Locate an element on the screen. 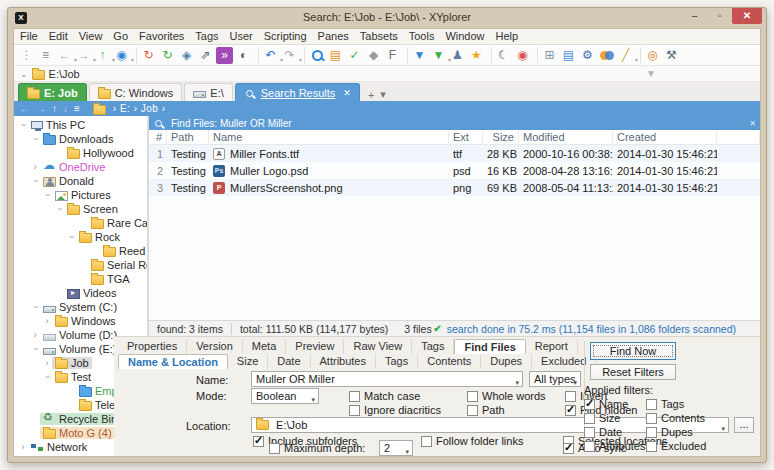 This screenshot has height=470, width=774. table-row: 1 Testing A Miller Fonts.ttf ttf 28 KB 2… is located at coordinates (454, 154).